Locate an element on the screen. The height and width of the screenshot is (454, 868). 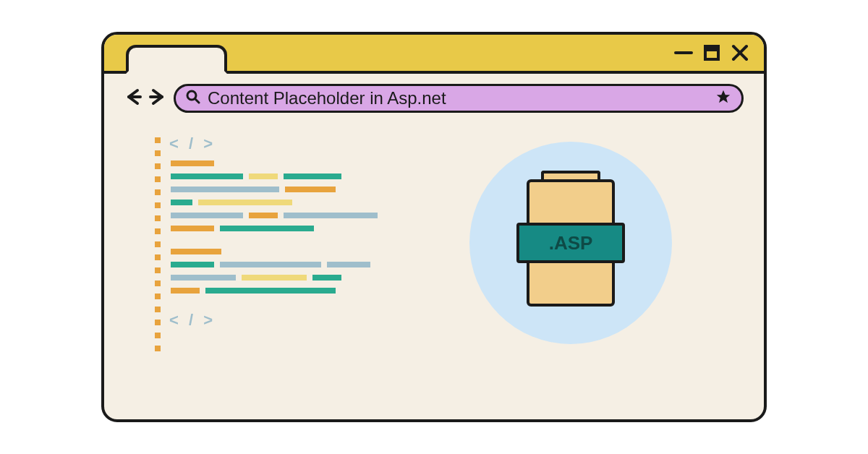
titlebar is located at coordinates (434, 54).